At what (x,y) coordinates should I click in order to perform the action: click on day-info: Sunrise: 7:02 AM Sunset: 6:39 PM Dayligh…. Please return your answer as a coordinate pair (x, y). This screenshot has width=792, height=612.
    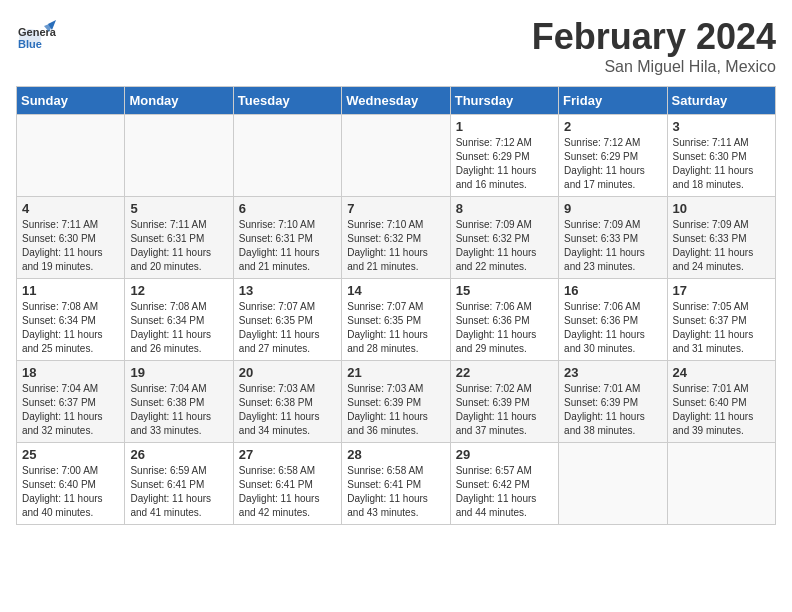
    Looking at the image, I should click on (504, 410).